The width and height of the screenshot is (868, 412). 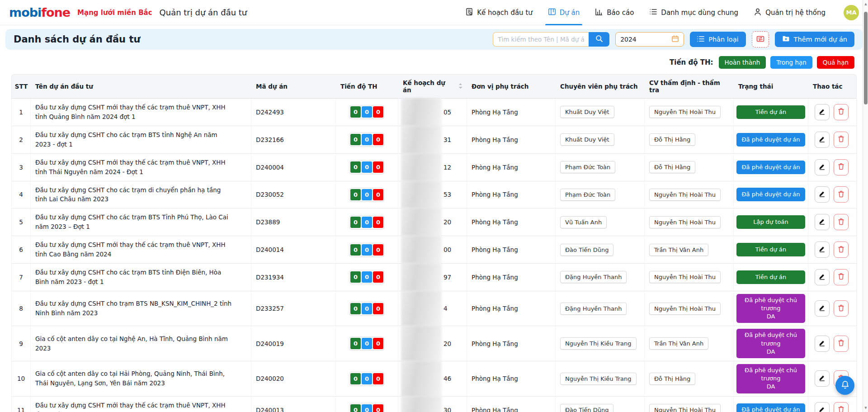 I want to click on scrollbar-thumb, so click(x=866, y=58).